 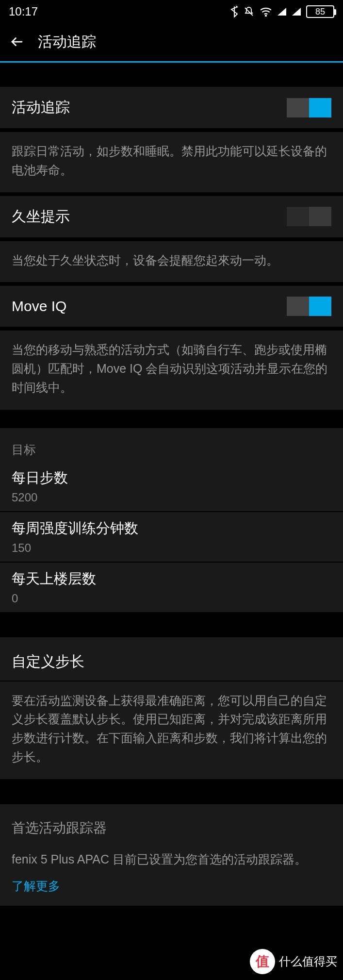 I want to click on daily-steps-item: 每日步数 5200, so click(x=172, y=487).